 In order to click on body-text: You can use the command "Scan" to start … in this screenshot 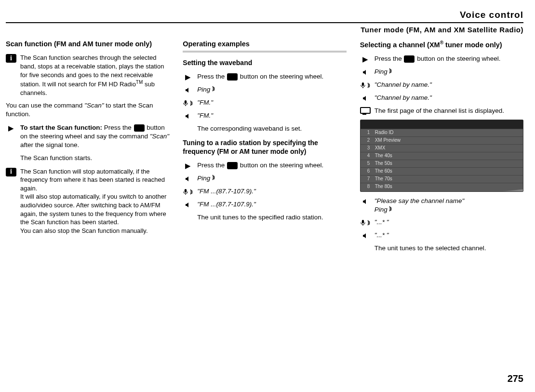, I will do `click(88, 110)`.